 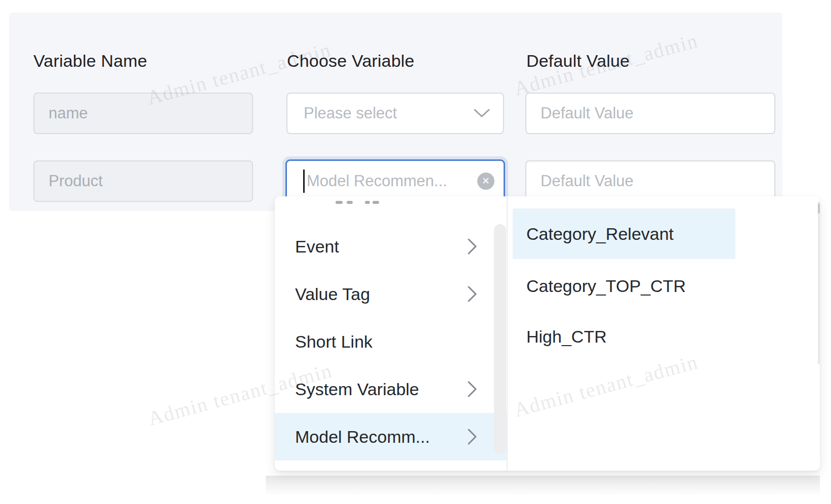 What do you see at coordinates (317, 247) in the screenshot?
I see `menu-item-label: Event` at bounding box center [317, 247].